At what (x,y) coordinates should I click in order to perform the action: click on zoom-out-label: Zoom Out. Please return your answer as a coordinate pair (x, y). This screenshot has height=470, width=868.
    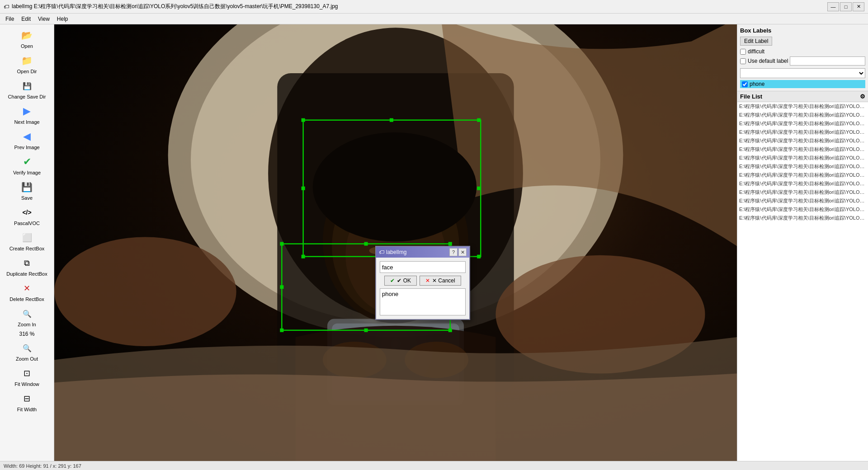
    Looking at the image, I should click on (27, 359).